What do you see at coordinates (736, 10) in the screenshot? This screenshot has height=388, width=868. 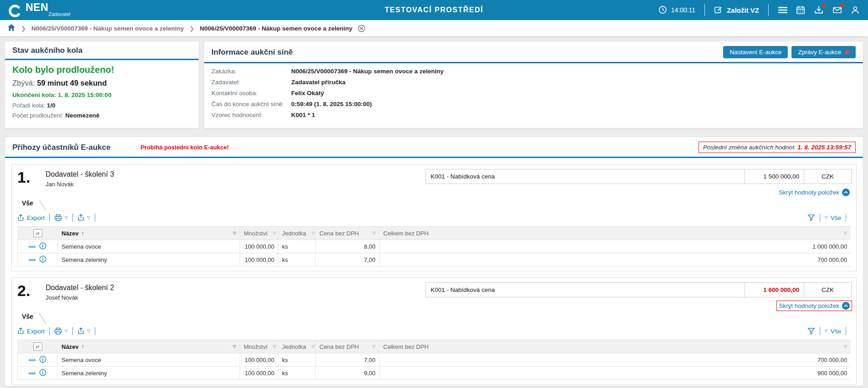 I see `create-vz-button: Založit VZ` at bounding box center [736, 10].